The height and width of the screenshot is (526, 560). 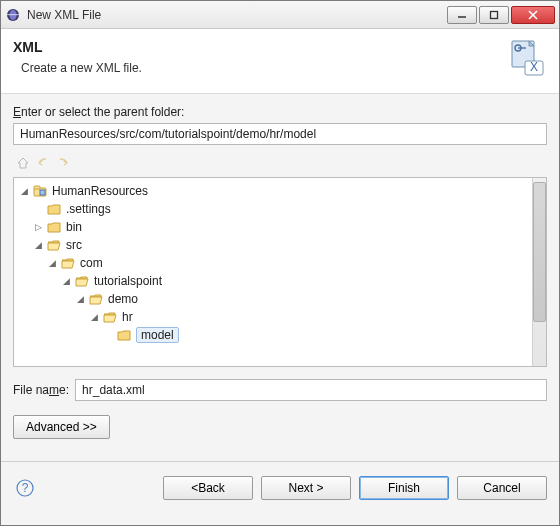 I want to click on minimize-button, so click(x=462, y=15).